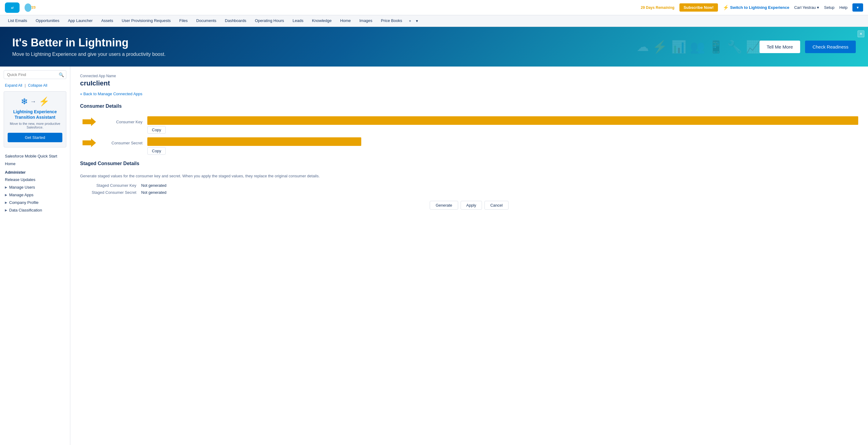 Image resolution: width=868 pixels, height=445 pixels. I want to click on banner-subtitle: Move to Lightning Experience and give yo…, so click(89, 55).